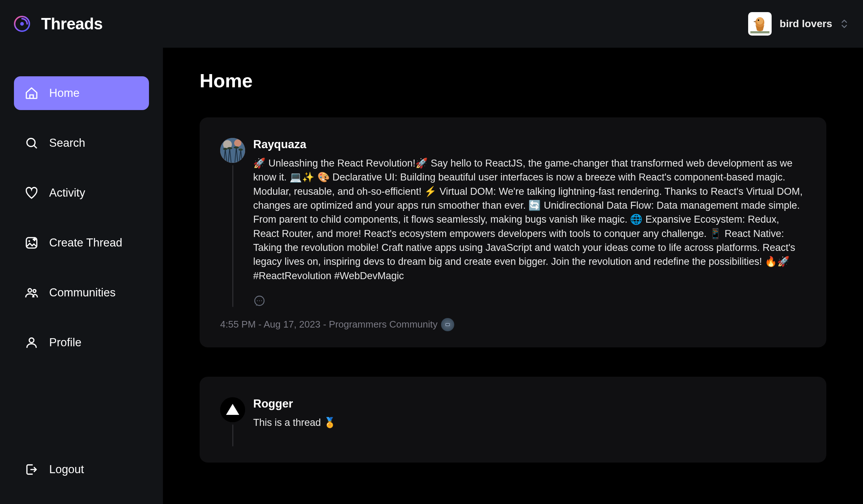 Image resolution: width=863 pixels, height=504 pixels. I want to click on sidebar-item-label: Activity, so click(67, 193).